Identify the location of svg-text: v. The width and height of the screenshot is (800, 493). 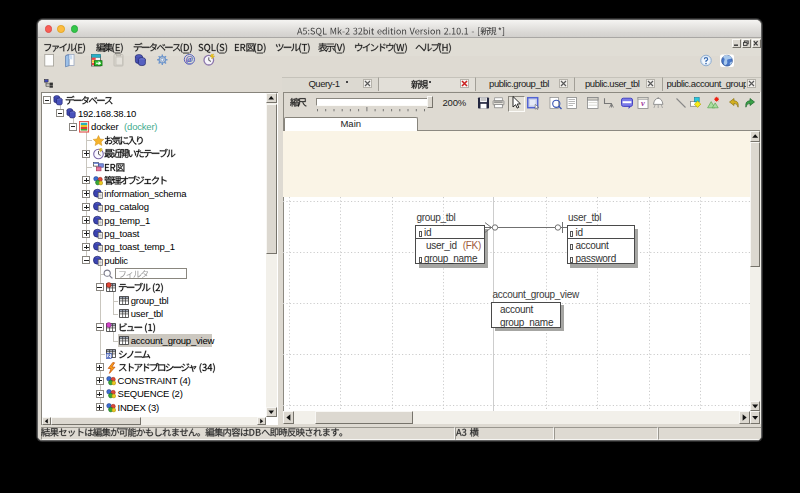
(643, 103).